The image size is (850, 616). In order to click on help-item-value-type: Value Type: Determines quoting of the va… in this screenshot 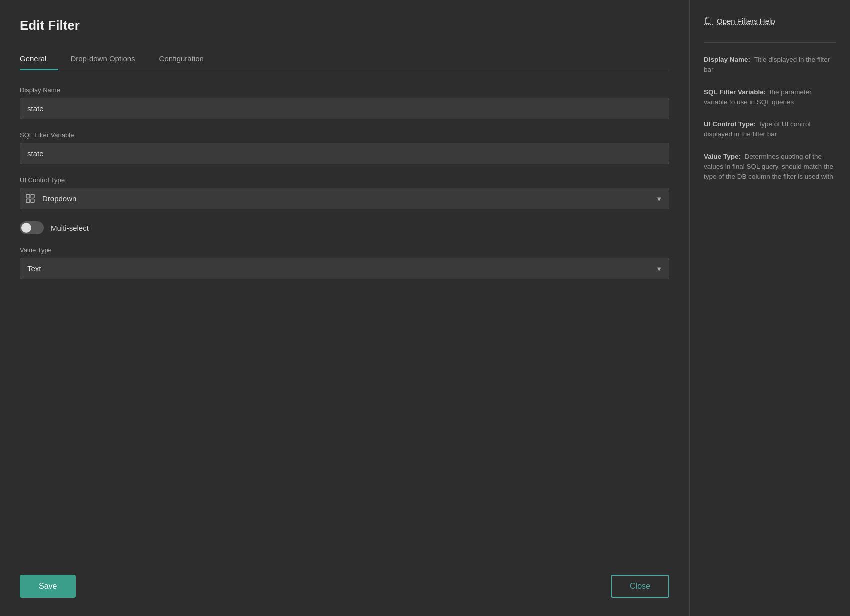, I will do `click(770, 167)`.